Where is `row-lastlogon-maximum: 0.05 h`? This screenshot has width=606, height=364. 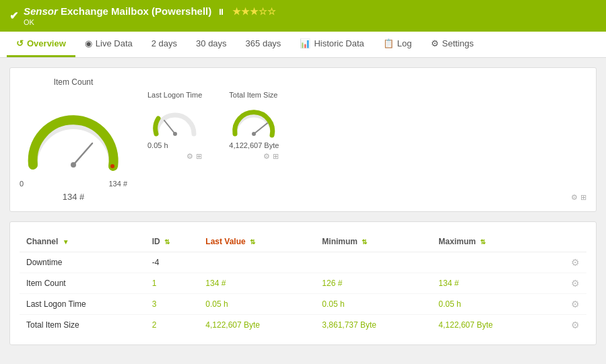 row-lastlogon-maximum: 0.05 h is located at coordinates (490, 304).